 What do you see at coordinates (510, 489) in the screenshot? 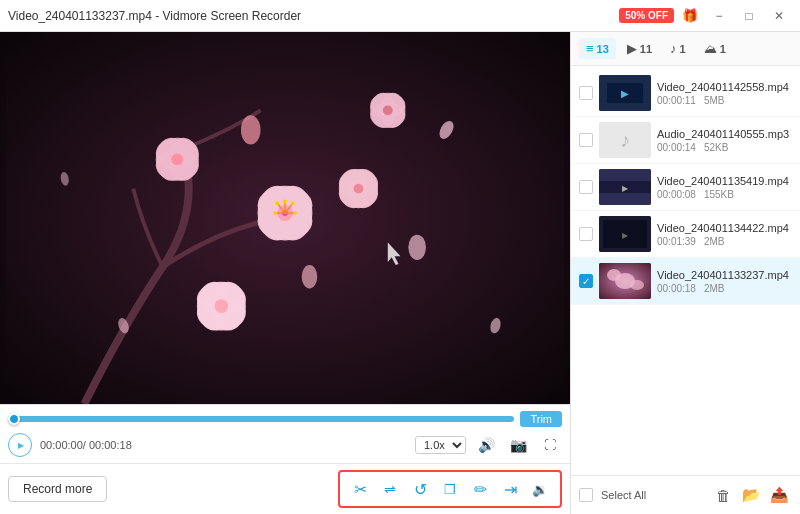
I see `merge-button: ⇥` at bounding box center [510, 489].